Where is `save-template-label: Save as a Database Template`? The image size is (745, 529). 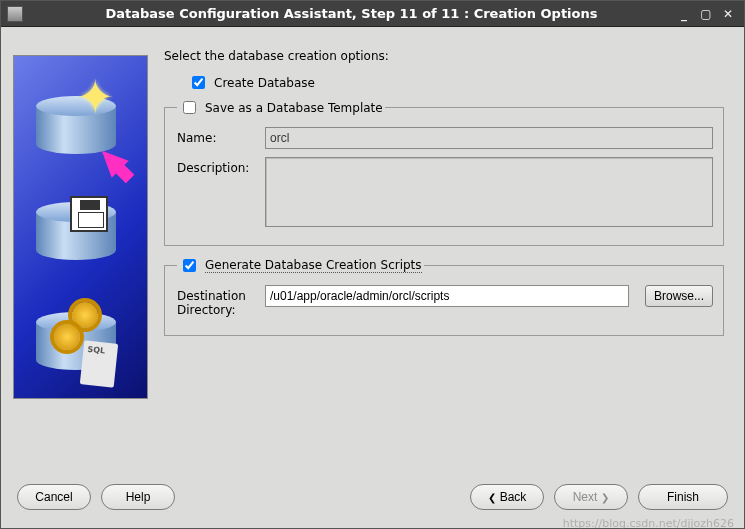 save-template-label: Save as a Database Template is located at coordinates (294, 108).